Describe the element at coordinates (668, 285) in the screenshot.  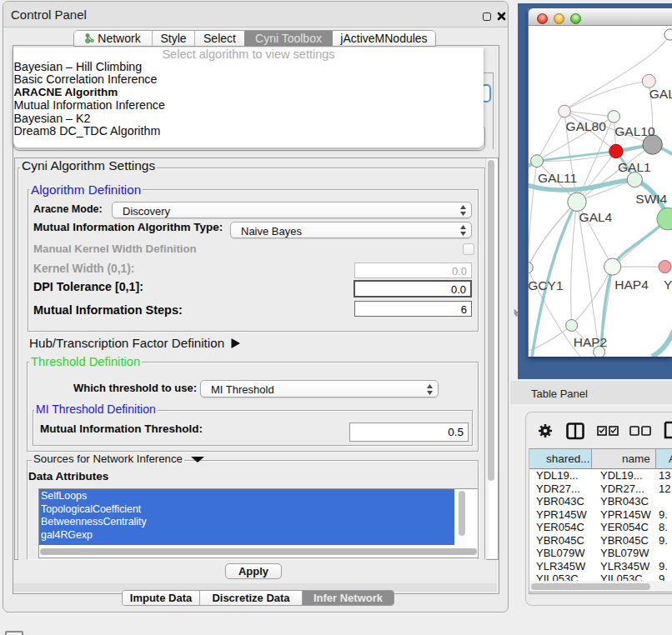
I see `svg-text: Y` at that location.